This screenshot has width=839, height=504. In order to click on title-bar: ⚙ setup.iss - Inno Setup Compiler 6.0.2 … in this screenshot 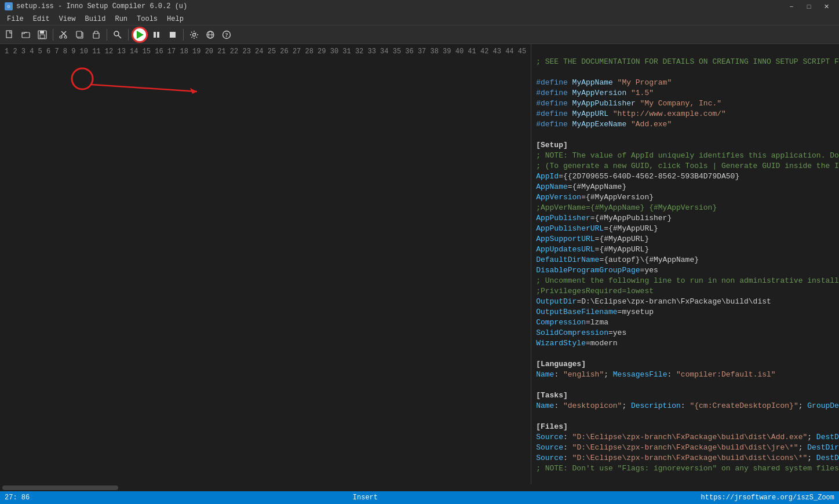, I will do `click(420, 6)`.